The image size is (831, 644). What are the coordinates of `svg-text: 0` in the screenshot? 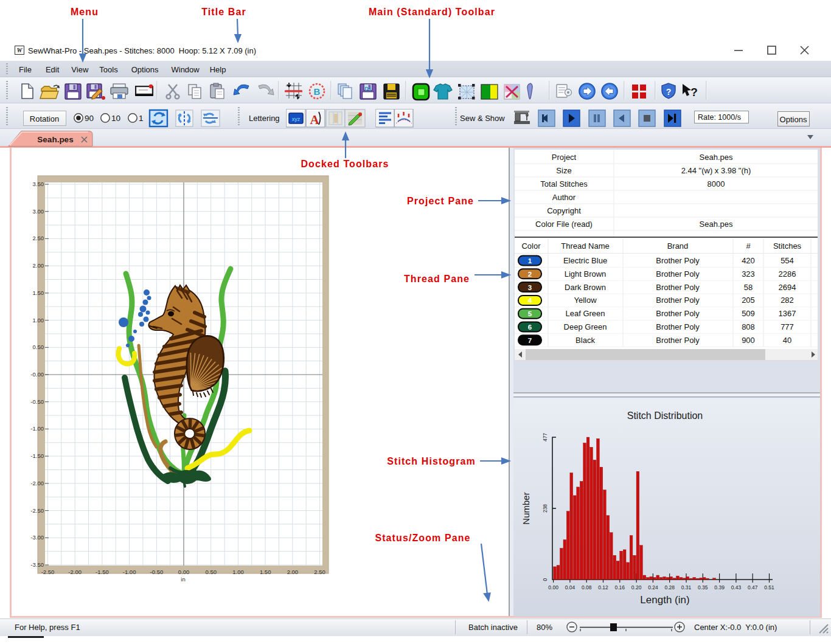 It's located at (545, 579).